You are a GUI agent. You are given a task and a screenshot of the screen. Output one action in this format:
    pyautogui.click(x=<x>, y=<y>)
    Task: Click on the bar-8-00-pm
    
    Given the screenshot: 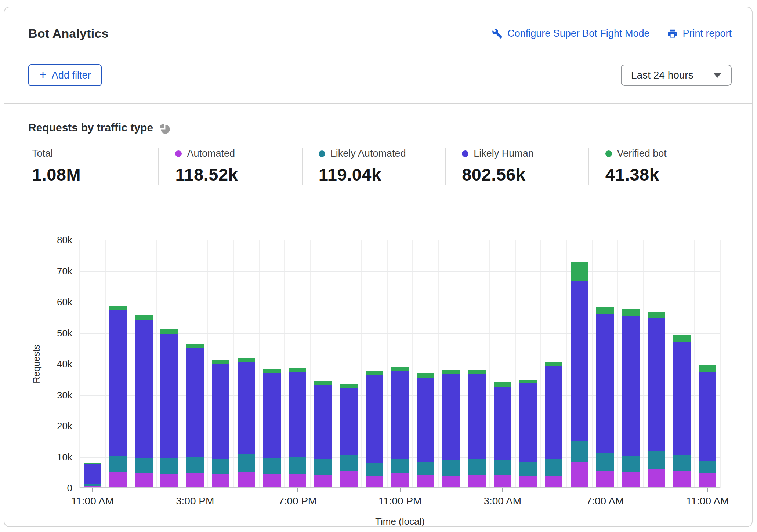 What is the action you would take?
    pyautogui.click(x=323, y=434)
    